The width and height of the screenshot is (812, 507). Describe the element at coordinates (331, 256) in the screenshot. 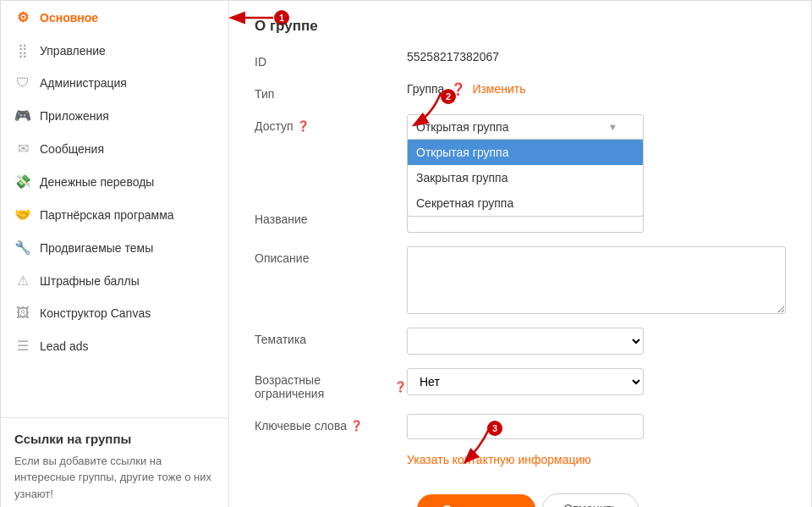

I see `description-label: Описание` at that location.